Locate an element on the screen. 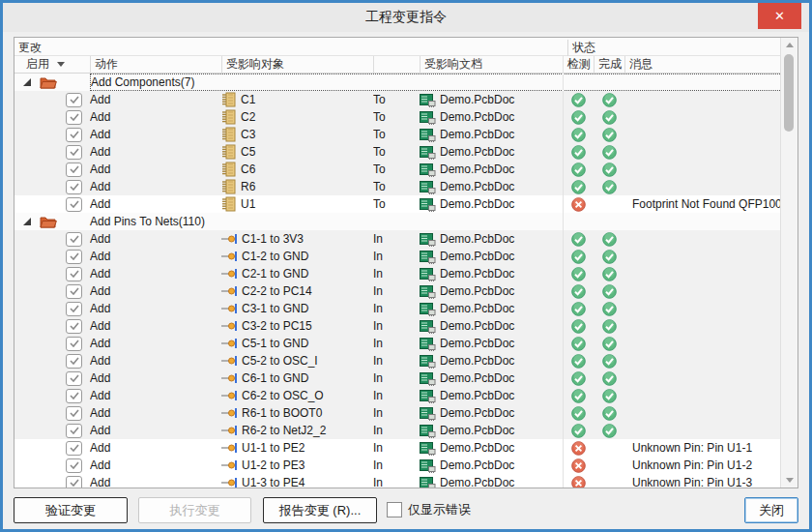  change-row: Add C6 To Demo.PcbDoc is located at coordinates (406, 169).